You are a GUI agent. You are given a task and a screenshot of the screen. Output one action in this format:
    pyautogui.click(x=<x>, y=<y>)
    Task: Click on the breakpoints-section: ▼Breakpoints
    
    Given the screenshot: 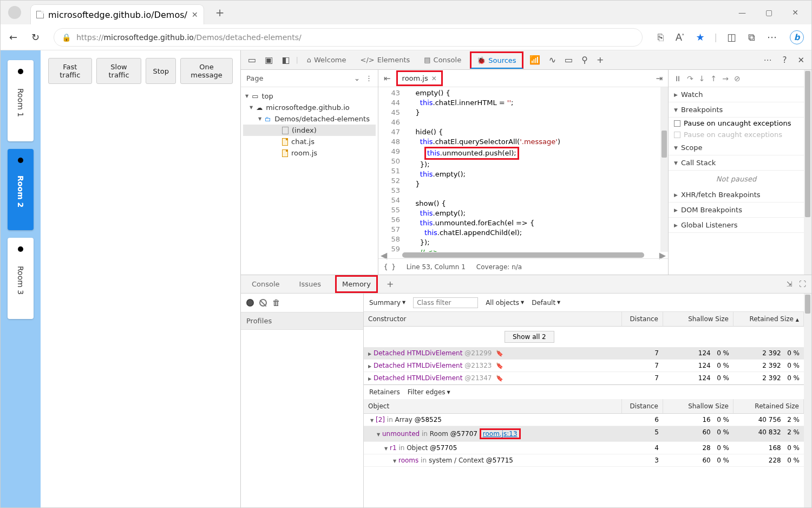 What is the action you would take?
    pyautogui.click(x=736, y=110)
    